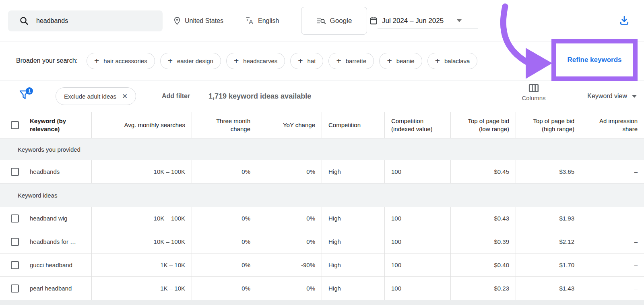 This screenshot has height=305, width=644. Describe the element at coordinates (534, 93) in the screenshot. I see `columns-button: Columns` at that location.